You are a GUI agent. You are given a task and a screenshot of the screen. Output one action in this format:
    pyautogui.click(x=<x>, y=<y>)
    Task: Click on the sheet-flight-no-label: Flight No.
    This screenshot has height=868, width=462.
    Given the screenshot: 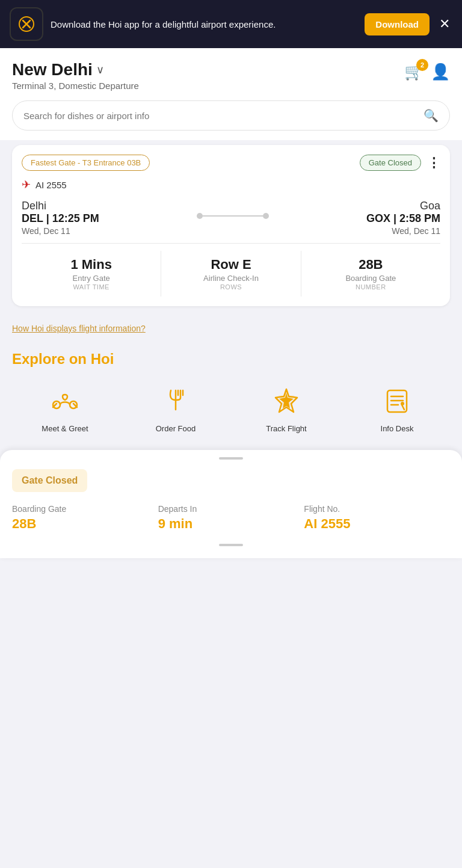 What is the action you would take?
    pyautogui.click(x=377, y=509)
    